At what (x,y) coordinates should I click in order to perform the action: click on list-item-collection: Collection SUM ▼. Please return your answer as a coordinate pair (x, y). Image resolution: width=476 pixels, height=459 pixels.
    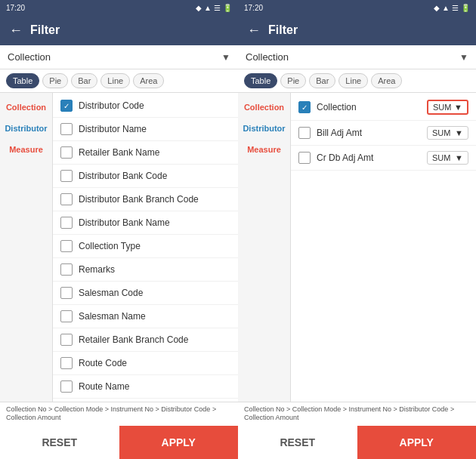
    Looking at the image, I should click on (384, 107).